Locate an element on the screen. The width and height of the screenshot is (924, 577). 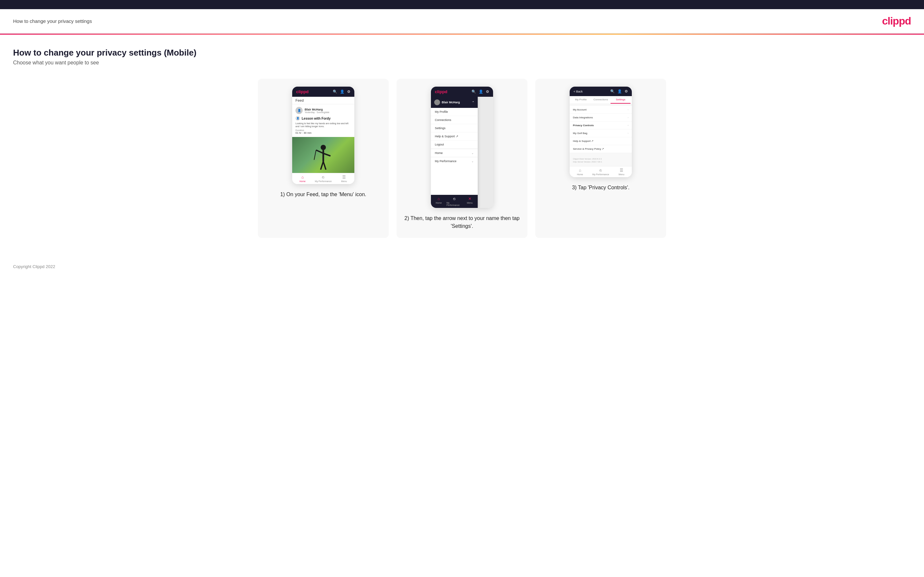
menu-logout: Logout is located at coordinates (454, 145).